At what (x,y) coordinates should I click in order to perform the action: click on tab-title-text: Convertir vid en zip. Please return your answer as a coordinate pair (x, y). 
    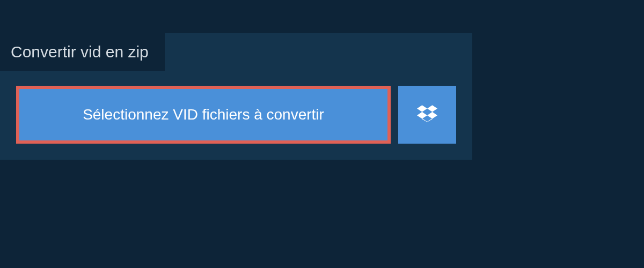
    Looking at the image, I should click on (79, 51).